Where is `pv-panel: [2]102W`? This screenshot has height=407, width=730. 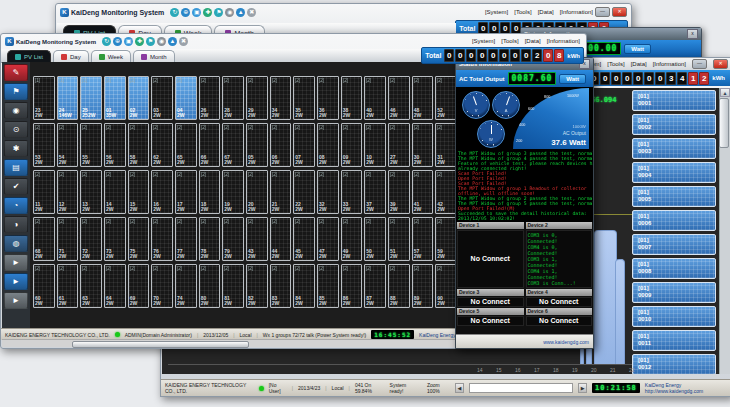
pv-panel: [2]102W is located at coordinates (375, 145).